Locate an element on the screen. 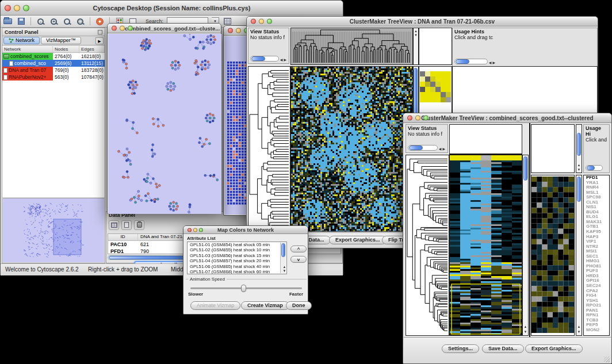 This screenshot has width=612, height=364. col-network: Network is located at coordinates (28, 49).